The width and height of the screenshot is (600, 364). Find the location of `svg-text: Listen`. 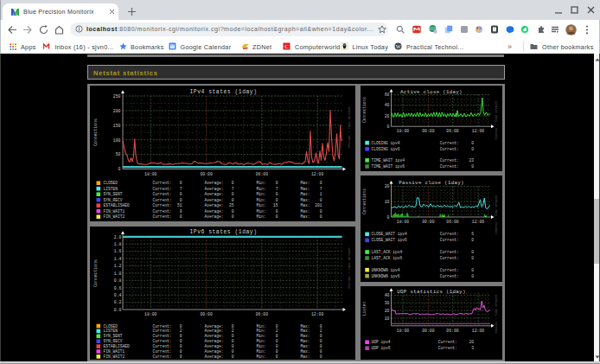

svg-text: Listen is located at coordinates (365, 310).